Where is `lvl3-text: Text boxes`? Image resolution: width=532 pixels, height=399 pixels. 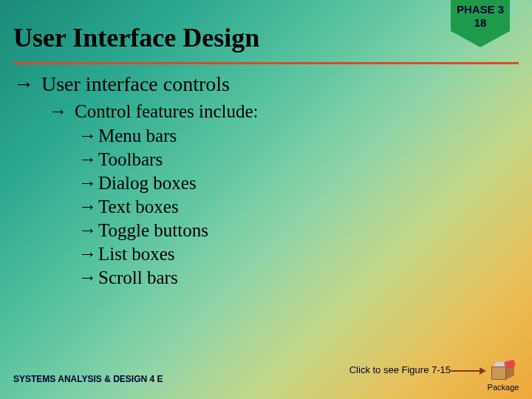
lvl3-text: Text boxes is located at coordinates (139, 207).